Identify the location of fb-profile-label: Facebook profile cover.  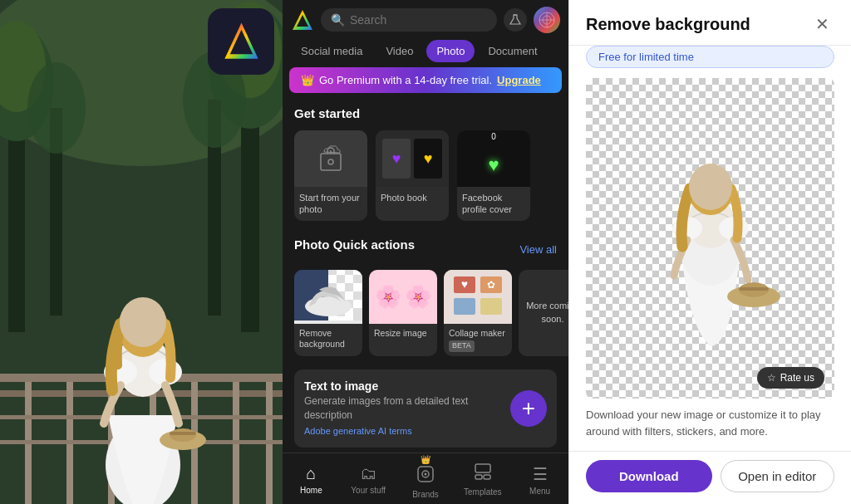
(494, 204).